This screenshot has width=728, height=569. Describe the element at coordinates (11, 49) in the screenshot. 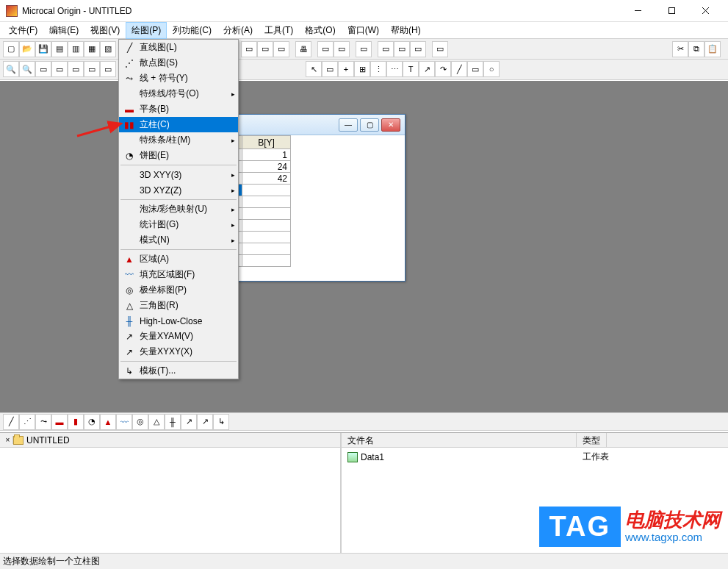

I see `new-project-icon: ▢` at that location.